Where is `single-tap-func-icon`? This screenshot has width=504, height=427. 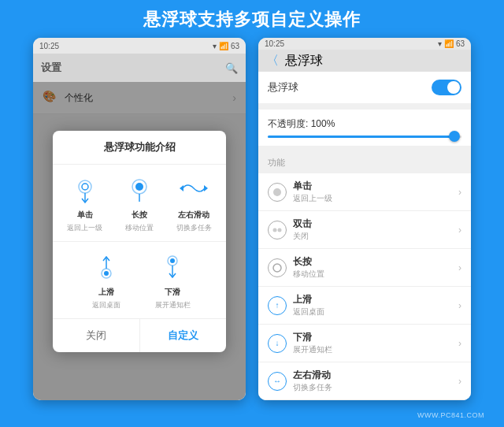 single-tap-func-icon is located at coordinates (277, 192).